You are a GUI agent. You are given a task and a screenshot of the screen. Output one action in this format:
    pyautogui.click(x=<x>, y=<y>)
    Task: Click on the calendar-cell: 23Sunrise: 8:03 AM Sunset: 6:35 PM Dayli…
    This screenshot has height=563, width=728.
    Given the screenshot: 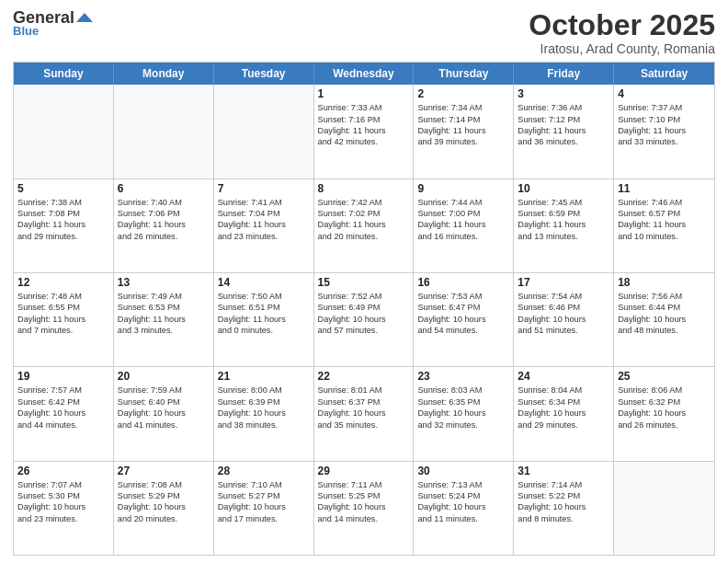 What is the action you would take?
    pyautogui.click(x=463, y=414)
    